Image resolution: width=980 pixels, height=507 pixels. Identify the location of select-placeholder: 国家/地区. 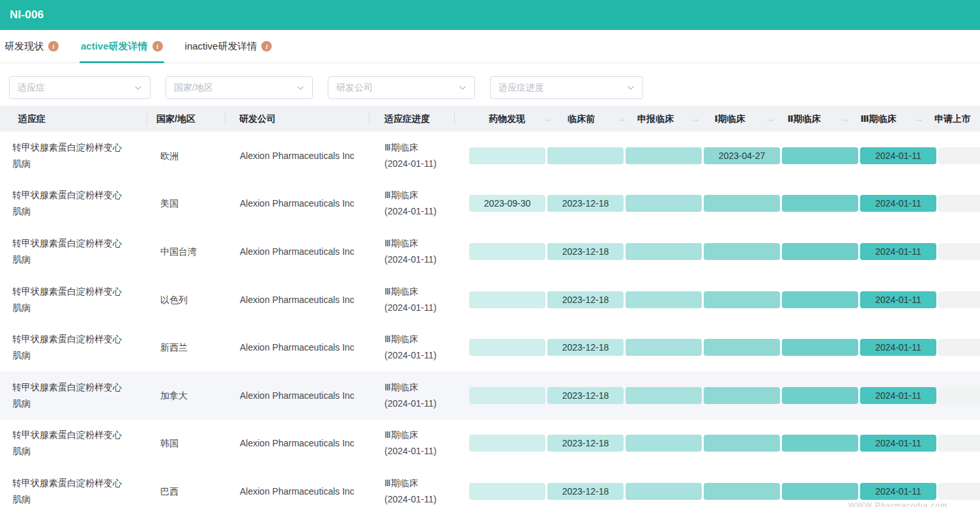
(194, 88).